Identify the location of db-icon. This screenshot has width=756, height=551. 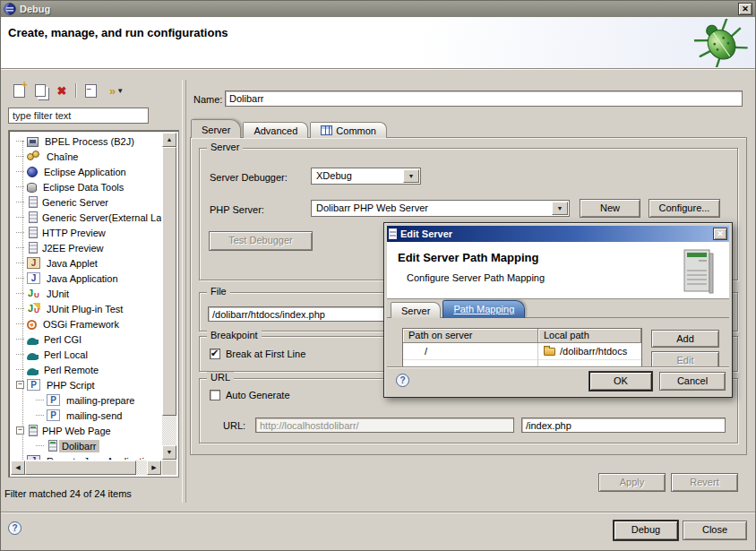
(32, 188).